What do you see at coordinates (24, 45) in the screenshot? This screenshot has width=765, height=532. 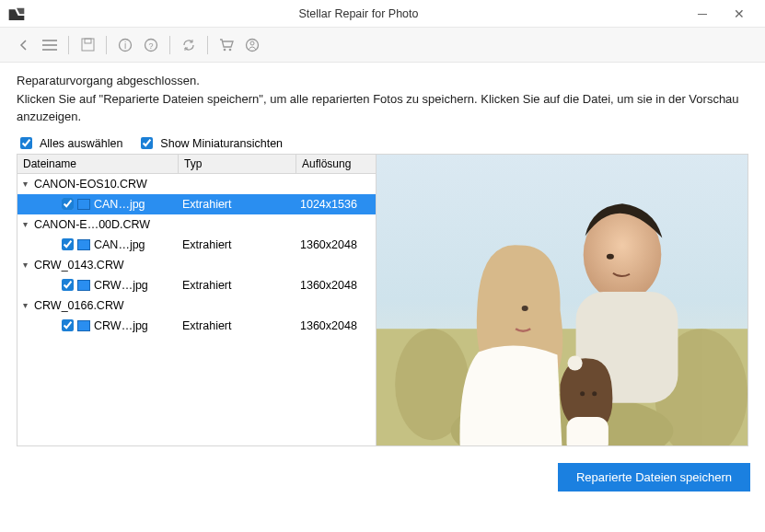 I see `back-icon` at bounding box center [24, 45].